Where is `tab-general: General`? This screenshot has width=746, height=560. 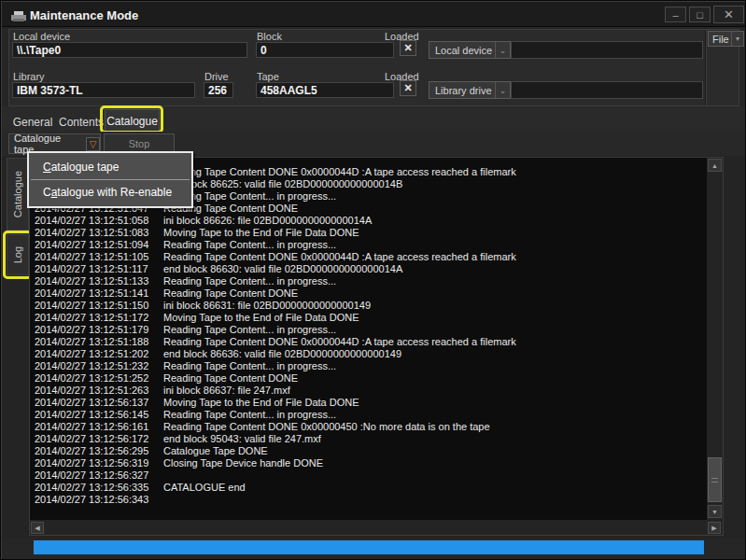
tab-general: General is located at coordinates (33, 121).